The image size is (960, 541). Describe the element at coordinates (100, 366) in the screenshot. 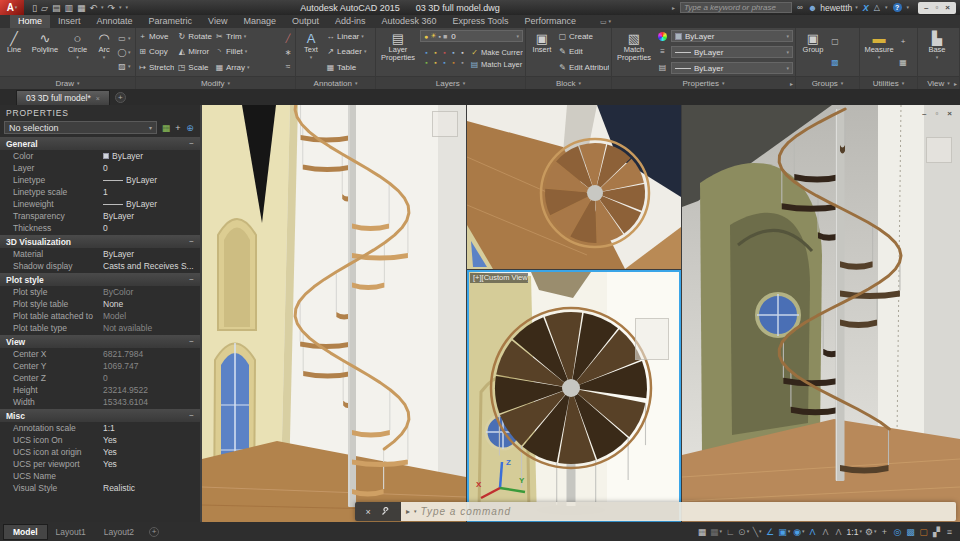

I see `property-row-center-y: Center Y1069.747` at that location.